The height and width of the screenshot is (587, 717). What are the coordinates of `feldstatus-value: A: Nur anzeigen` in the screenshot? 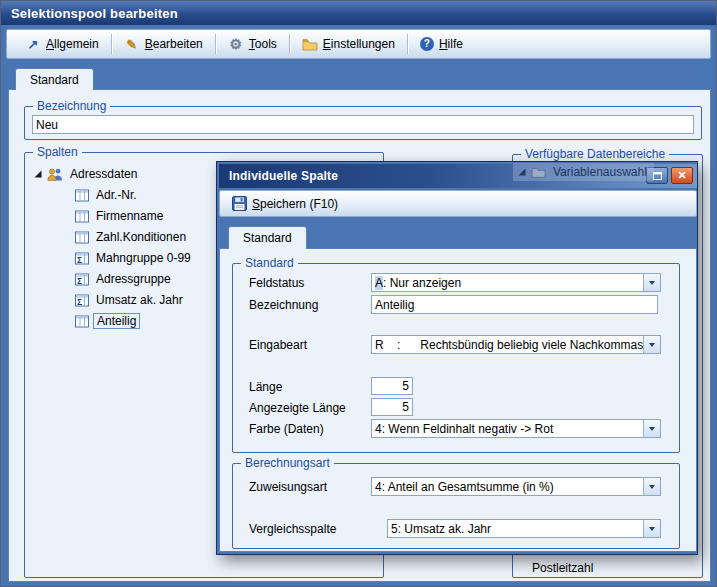 It's located at (508, 282).